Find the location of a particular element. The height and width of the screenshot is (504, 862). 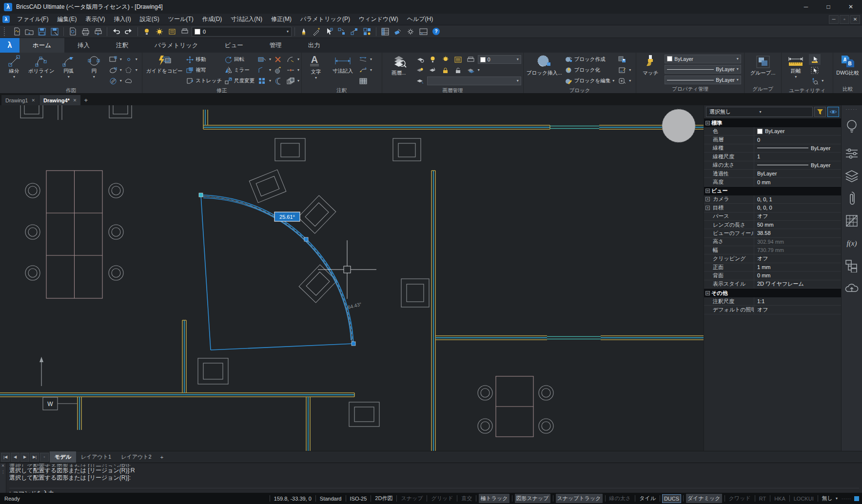

menu-edit: 編集(E) is located at coordinates (67, 19).